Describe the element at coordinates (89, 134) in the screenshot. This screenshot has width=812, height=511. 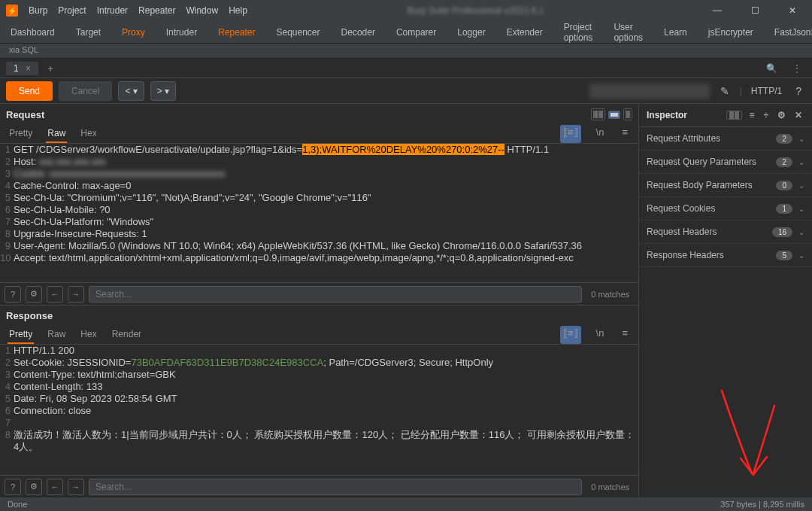
I see `request-hex-tab: Hex` at that location.